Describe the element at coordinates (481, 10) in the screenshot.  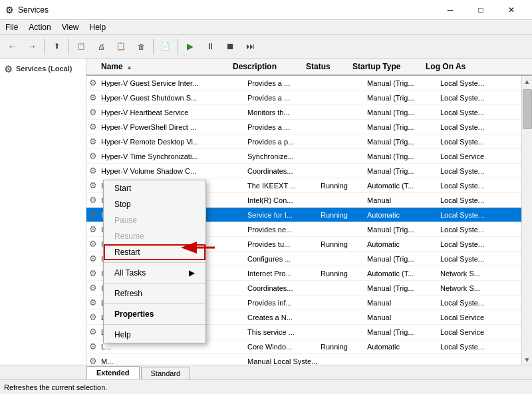
I see `maximize-button: □` at that location.